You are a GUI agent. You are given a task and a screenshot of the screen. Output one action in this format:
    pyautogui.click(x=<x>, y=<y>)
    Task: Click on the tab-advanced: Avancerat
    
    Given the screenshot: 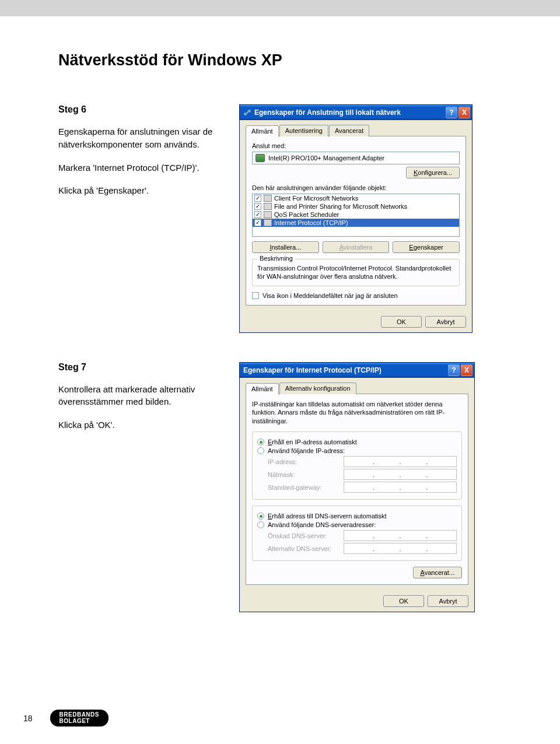 What is the action you would take?
    pyautogui.click(x=349, y=131)
    